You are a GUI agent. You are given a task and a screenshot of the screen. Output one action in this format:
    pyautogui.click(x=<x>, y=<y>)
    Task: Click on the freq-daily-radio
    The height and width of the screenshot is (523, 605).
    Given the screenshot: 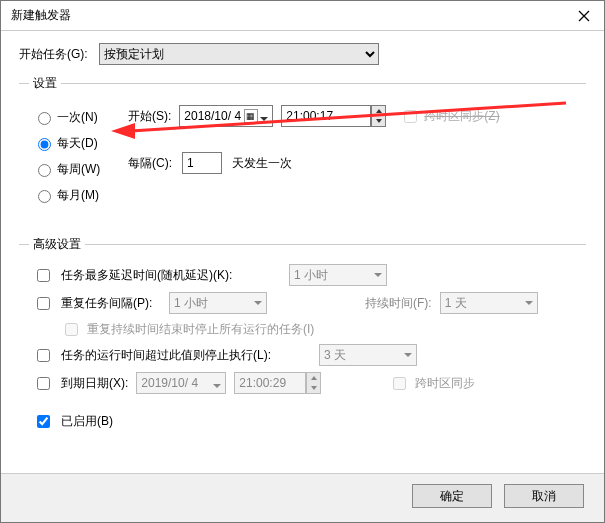 What is the action you would take?
    pyautogui.click(x=44, y=144)
    